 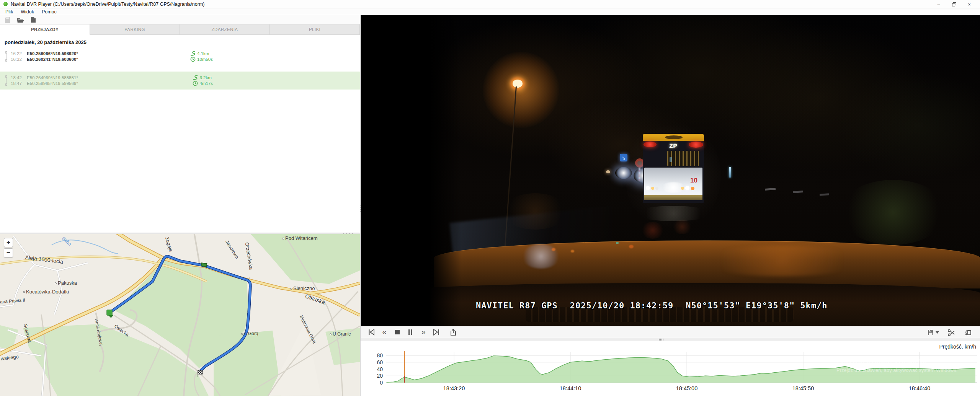 I want to click on timeline-splitter-handle, so click(x=671, y=340).